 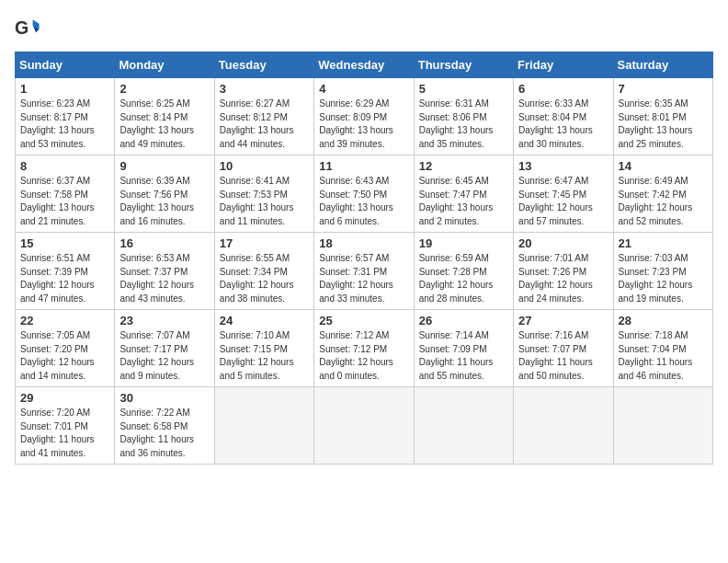 I want to click on calendar-cell: 10 Sunrise: 6:41 AM Sunset: 7:53 PM Dayl…, so click(x=264, y=194).